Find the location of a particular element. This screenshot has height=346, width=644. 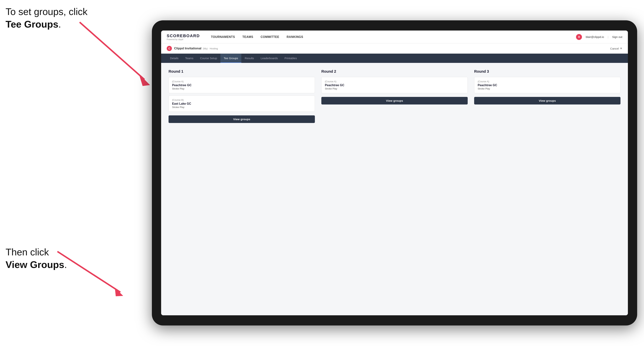

round-3-course-a-name: Peachtree GC is located at coordinates (548, 85).